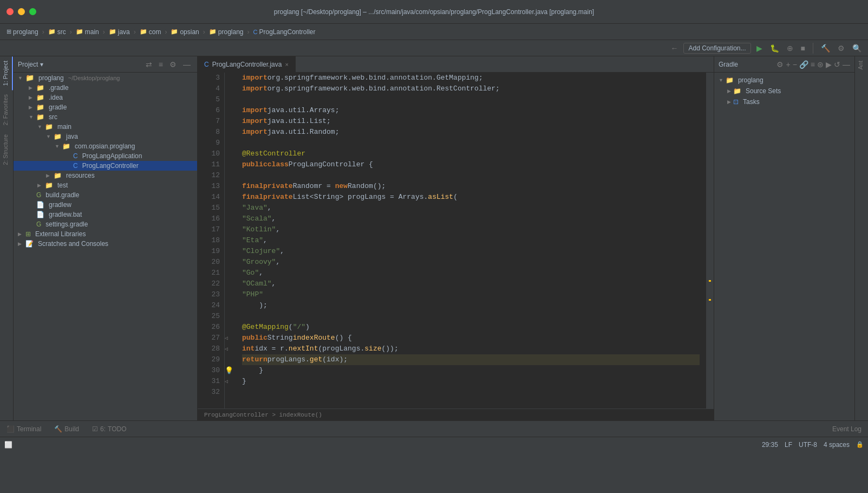 Image resolution: width=868 pixels, height=493 pixels. What do you see at coordinates (6, 73) in the screenshot?
I see `vtab-project: 1: Project` at bounding box center [6, 73].